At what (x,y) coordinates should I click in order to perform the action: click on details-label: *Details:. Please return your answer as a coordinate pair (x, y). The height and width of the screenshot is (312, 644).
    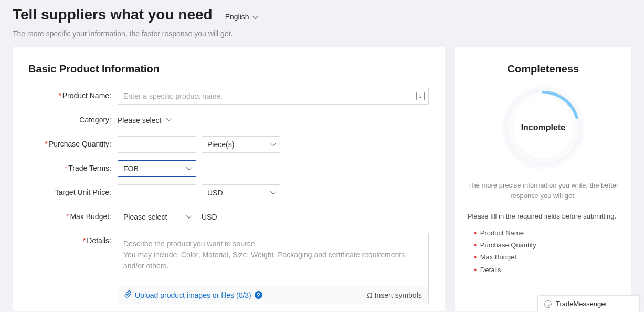
    Looking at the image, I should click on (73, 238).